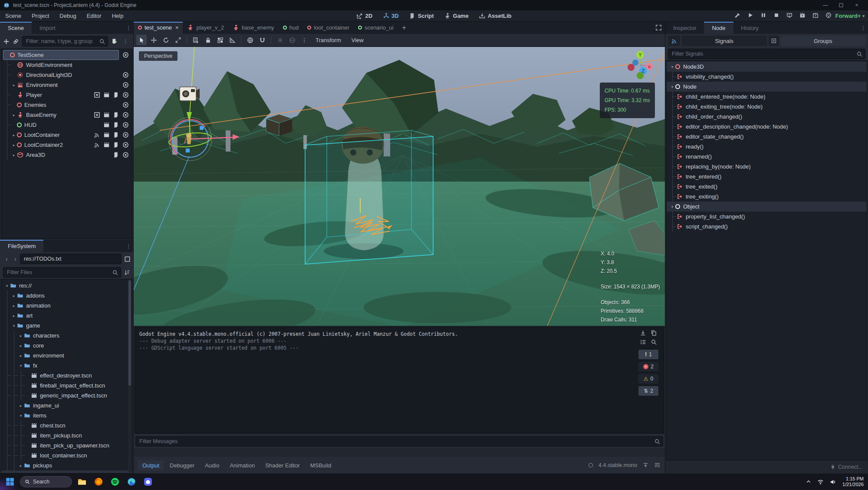 This screenshot has width=868, height=490. I want to click on fs-row: item_pick_up_spawner.tscn, so click(67, 446).